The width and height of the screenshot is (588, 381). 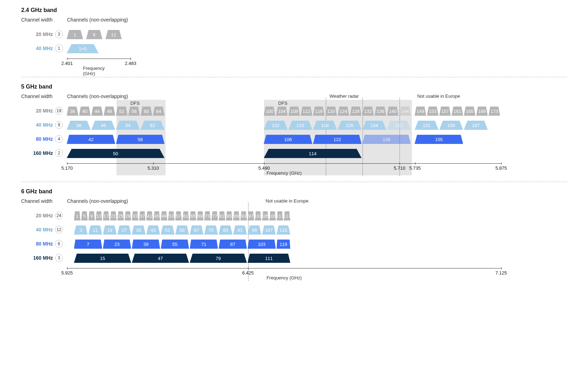 I want to click on band-title: 2.4 GHz band, so click(x=294, y=10).